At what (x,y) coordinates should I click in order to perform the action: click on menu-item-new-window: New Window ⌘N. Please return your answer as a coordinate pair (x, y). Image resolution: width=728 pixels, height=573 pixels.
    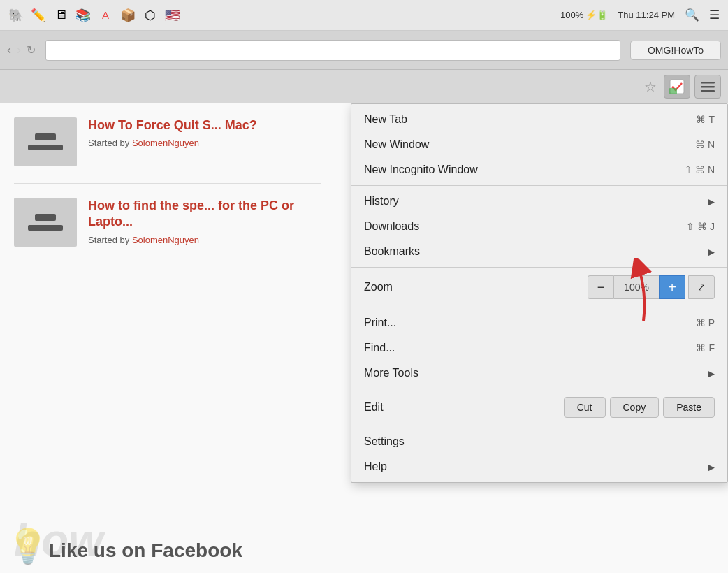
    Looking at the image, I should click on (539, 145).